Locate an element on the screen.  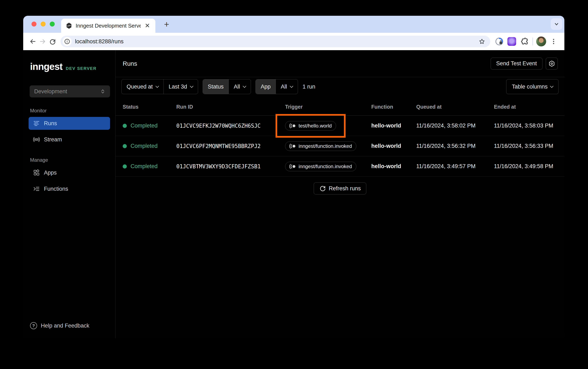
function-name: hello-world is located at coordinates (394, 126).